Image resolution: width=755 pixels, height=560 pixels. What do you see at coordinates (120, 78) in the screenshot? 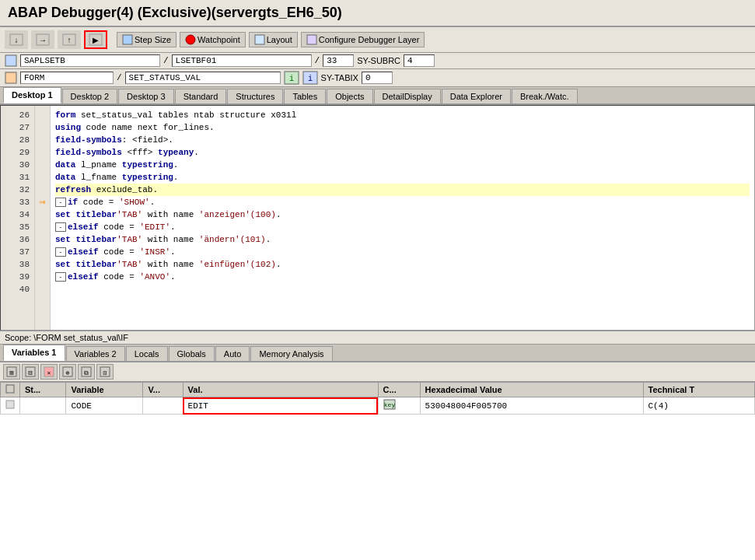
I see `sep-slash-3: /` at bounding box center [120, 78].